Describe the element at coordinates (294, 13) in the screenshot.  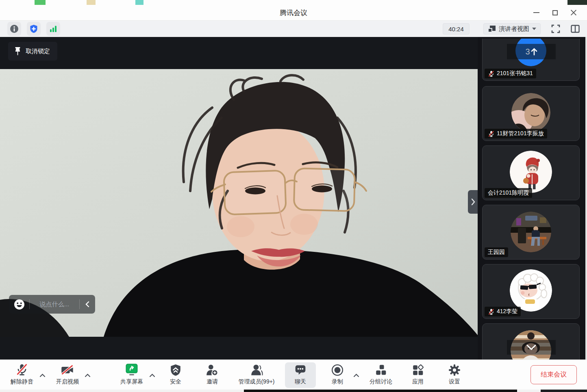
I see `window-title: 腾讯会议` at that location.